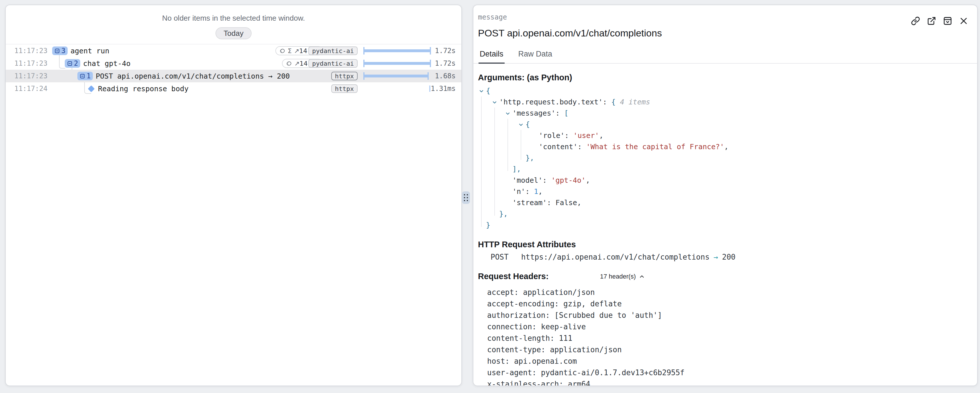 This screenshot has height=393, width=980. Describe the element at coordinates (534, 113) in the screenshot. I see `code-token-k: 'messages'` at that location.